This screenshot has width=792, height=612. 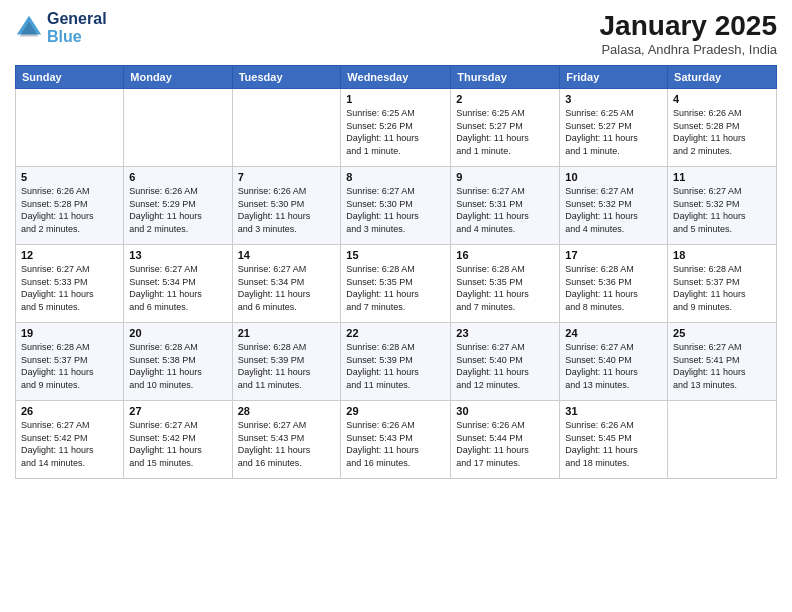 What do you see at coordinates (70, 333) in the screenshot?
I see `day-number: 19` at bounding box center [70, 333].